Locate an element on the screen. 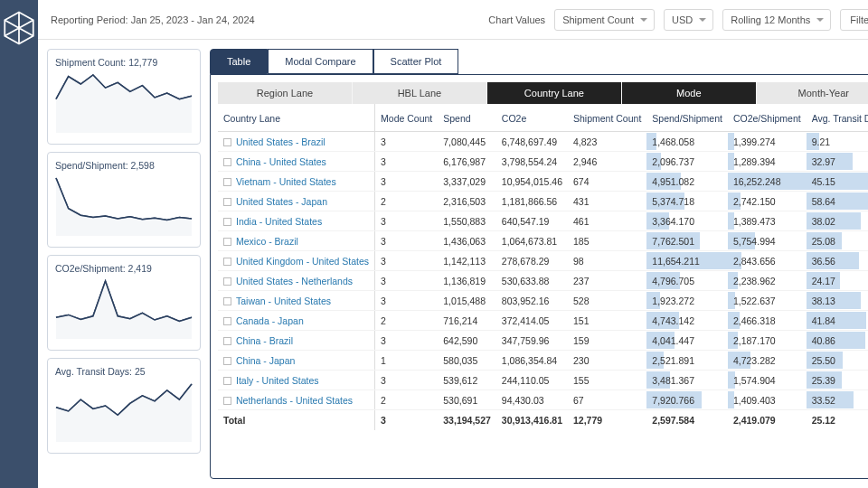  currency-select: USD is located at coordinates (689, 20).